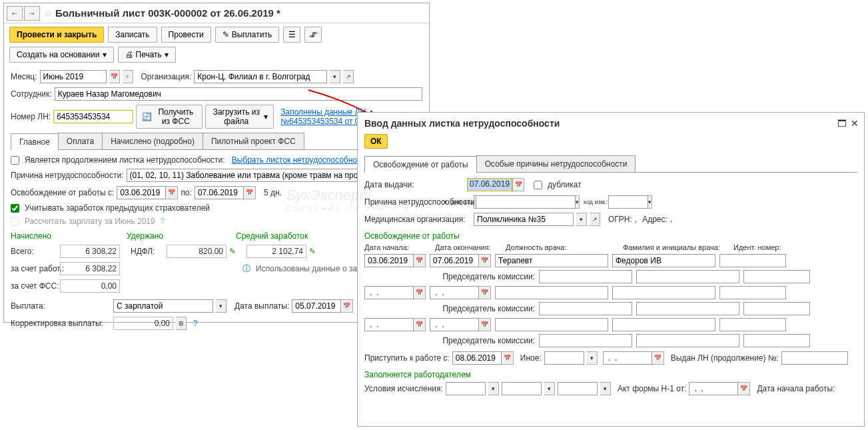 Image resolution: width=868 pixels, height=430 pixels. Describe the element at coordinates (454, 325) in the screenshot. I see `r3-end` at that location.